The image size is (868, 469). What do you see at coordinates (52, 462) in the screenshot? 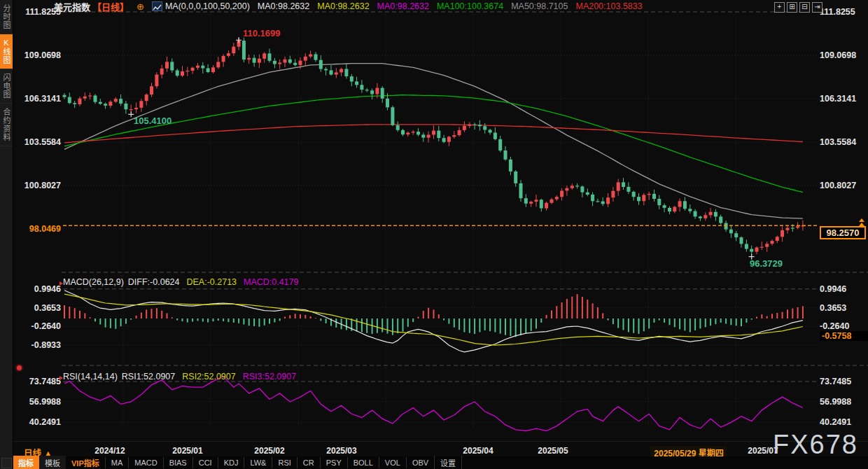
I see `tab-template: 模板` at bounding box center [52, 462].